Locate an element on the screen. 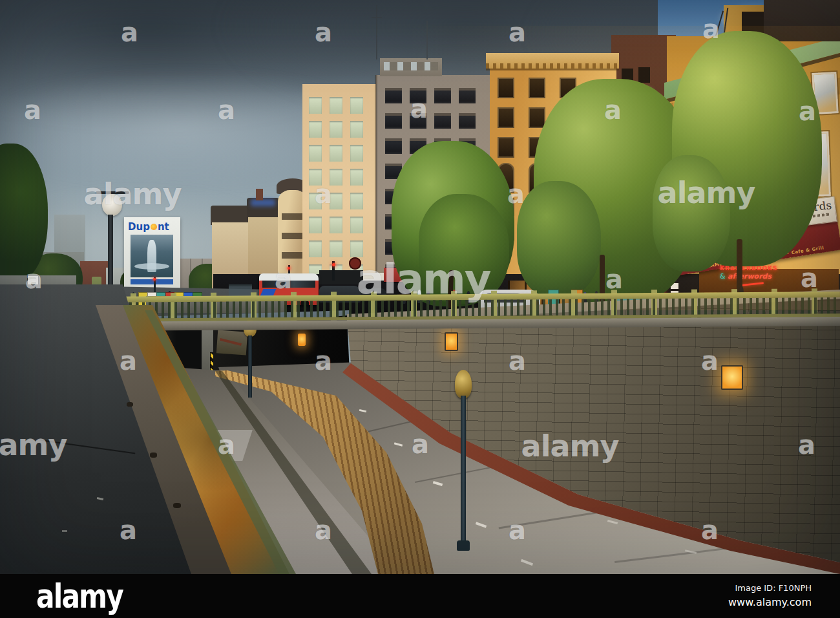 This screenshot has width=840, height=618. cornice-dentils is located at coordinates (552, 66).